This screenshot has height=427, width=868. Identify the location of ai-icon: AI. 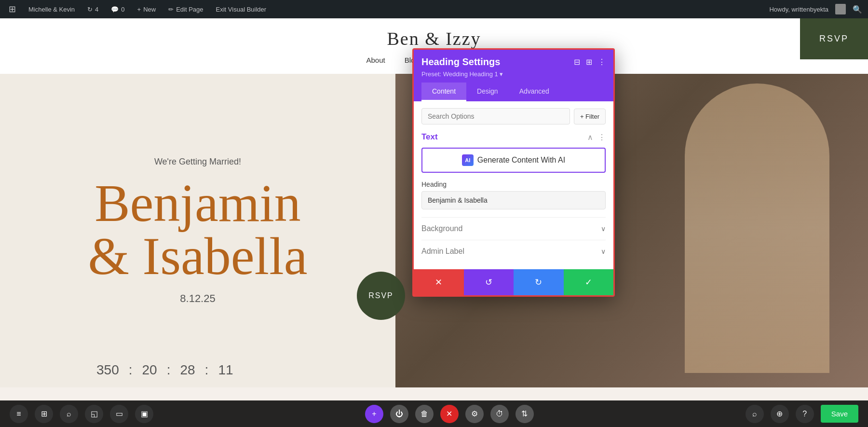
(468, 160).